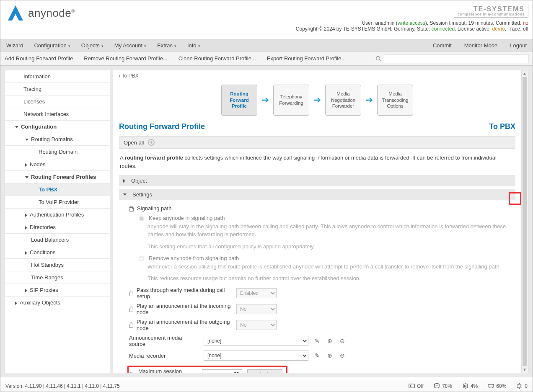 The height and width of the screenshot is (392, 533). What do you see at coordinates (17, 127) in the screenshot?
I see `chevron-down-icon` at bounding box center [17, 127].